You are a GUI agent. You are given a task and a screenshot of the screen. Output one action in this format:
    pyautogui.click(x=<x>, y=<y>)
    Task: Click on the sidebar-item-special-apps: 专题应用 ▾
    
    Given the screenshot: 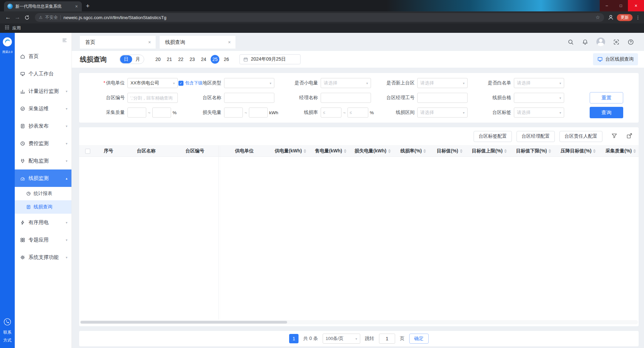 What is the action you would take?
    pyautogui.click(x=43, y=240)
    